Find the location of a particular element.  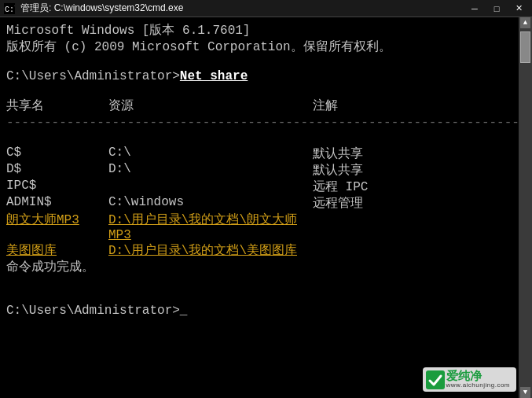

titlebar-left: C:\ 管理员: C:\windows\system32\cmd.exe is located at coordinates (93, 8).